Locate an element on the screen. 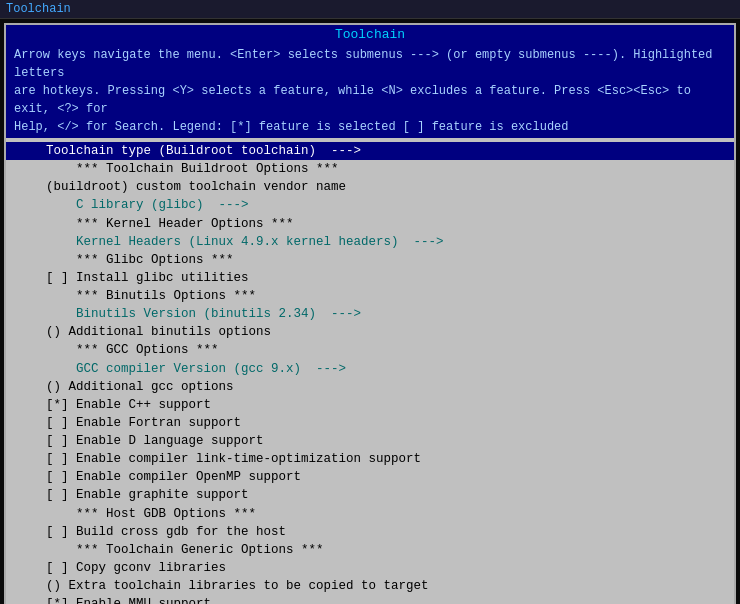 This screenshot has width=740, height=604. window-title: Toolchain is located at coordinates (370, 34).